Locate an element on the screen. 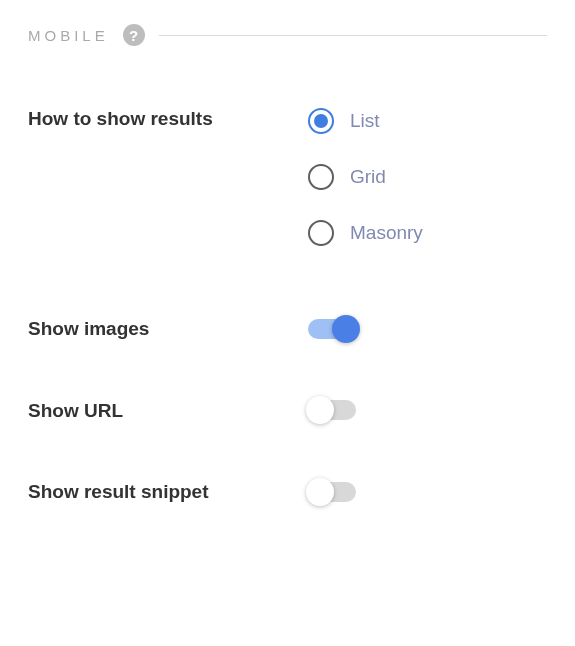 Image resolution: width=575 pixels, height=646 pixels. section-header: MOBILE ? is located at coordinates (288, 35).